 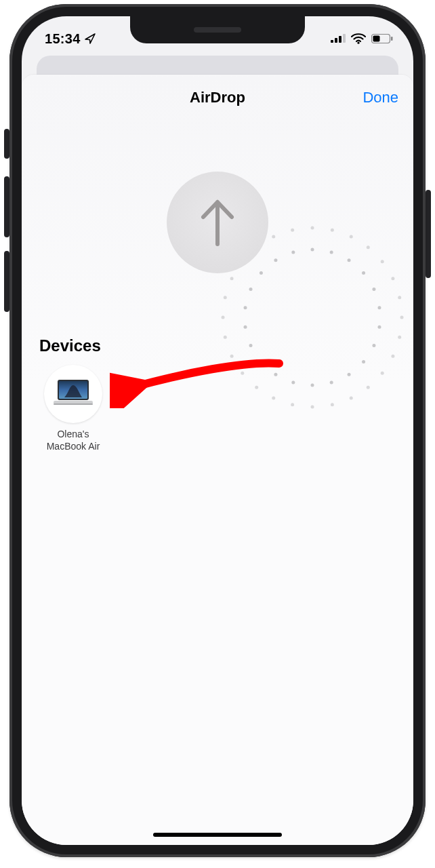 What do you see at coordinates (382, 39) in the screenshot?
I see `battery-icon` at bounding box center [382, 39].